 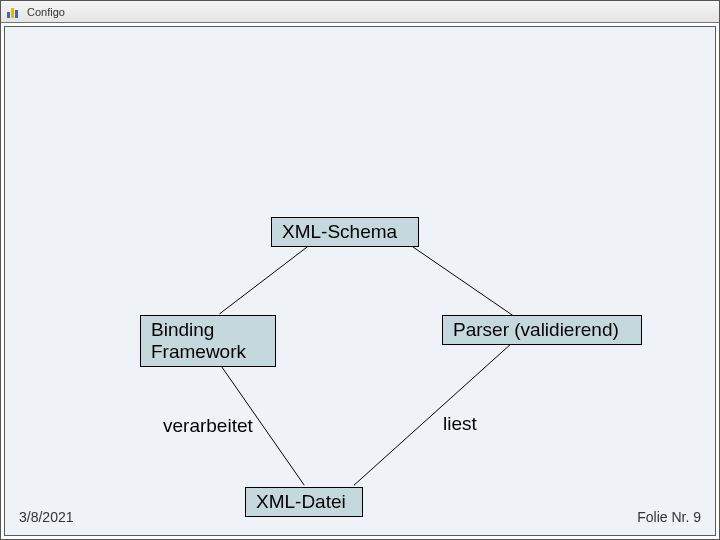 What do you see at coordinates (345, 232) in the screenshot?
I see `node-xml-schema: XML-Schema` at bounding box center [345, 232].